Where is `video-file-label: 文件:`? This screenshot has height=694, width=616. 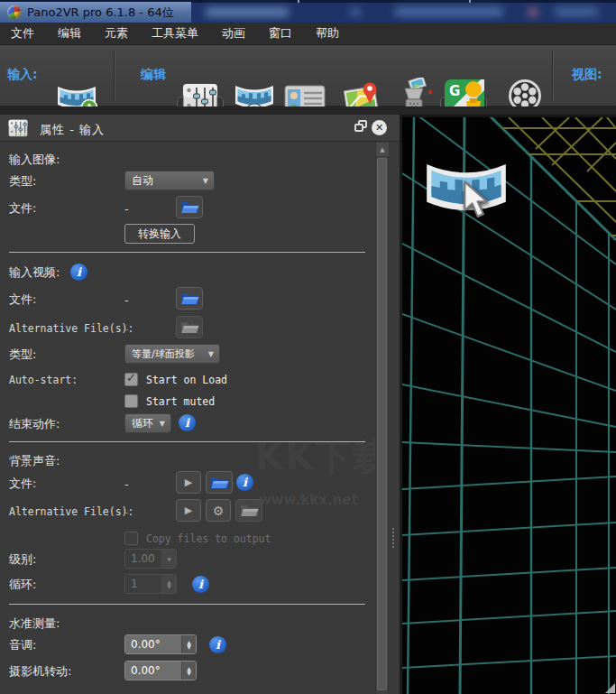
video-file-label: 文件: is located at coordinates (23, 300).